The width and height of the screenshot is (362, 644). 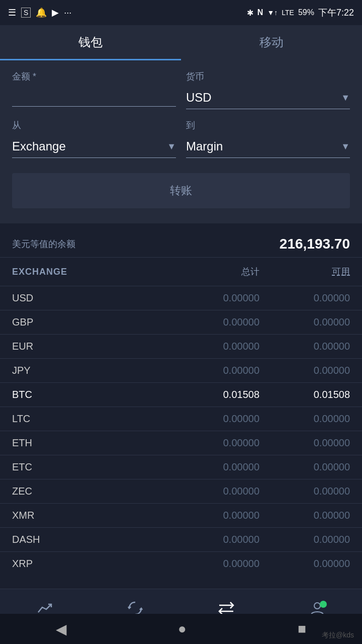 What do you see at coordinates (181, 240) in the screenshot?
I see `balance-section: 美元等值的余额 216,193.70` at bounding box center [181, 240].